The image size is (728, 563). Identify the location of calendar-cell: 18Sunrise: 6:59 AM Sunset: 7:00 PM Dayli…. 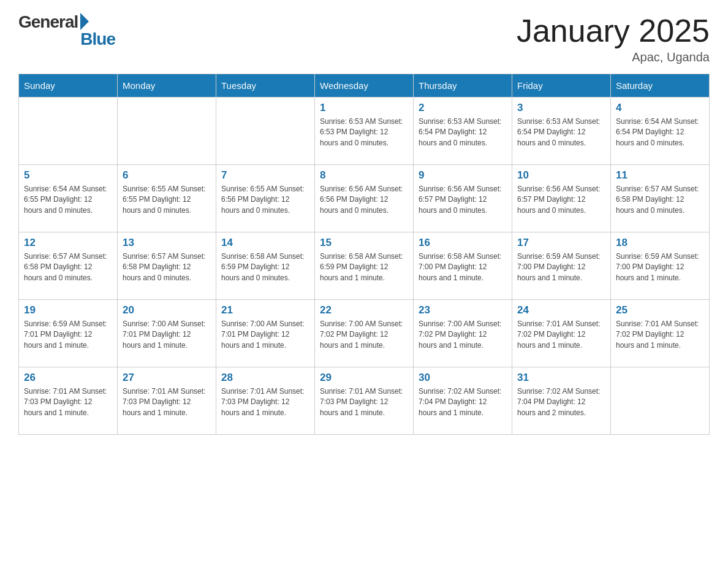
(661, 266).